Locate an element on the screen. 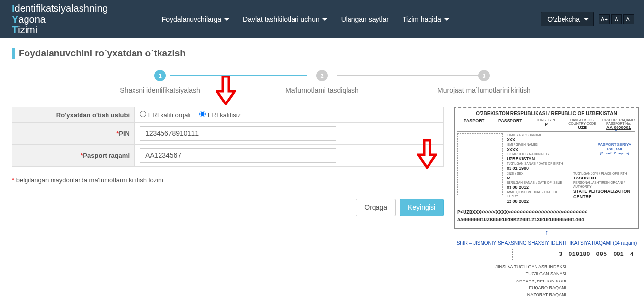 The image size is (644, 306). pin-breakdown: 3 010180 005 001 4 is located at coordinates (576, 255).